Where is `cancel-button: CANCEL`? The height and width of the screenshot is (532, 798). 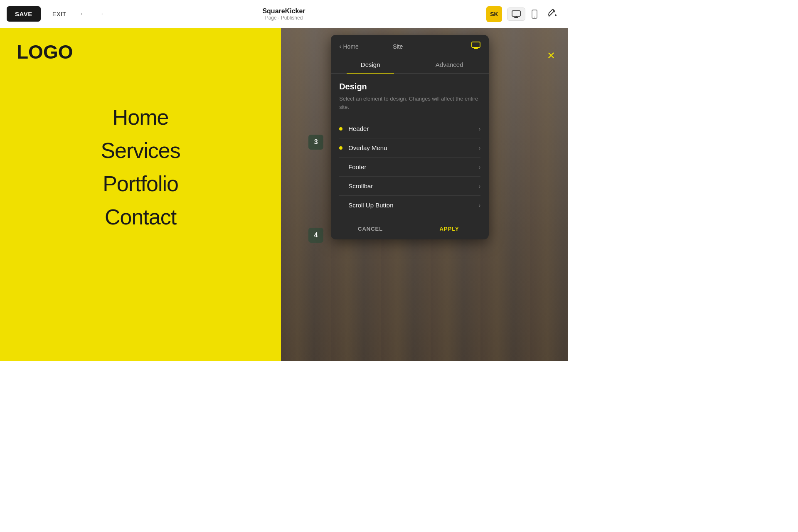 cancel-button: CANCEL is located at coordinates (370, 229).